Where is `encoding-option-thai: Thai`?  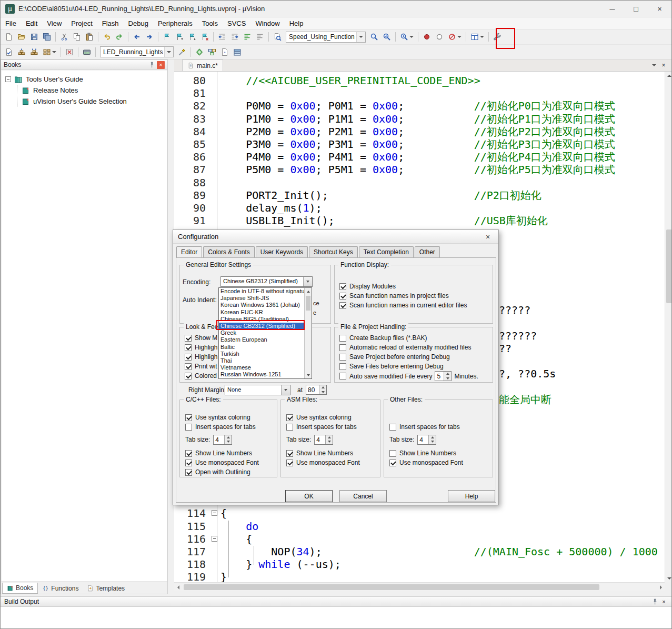 encoding-option-thai: Thai is located at coordinates (262, 361).